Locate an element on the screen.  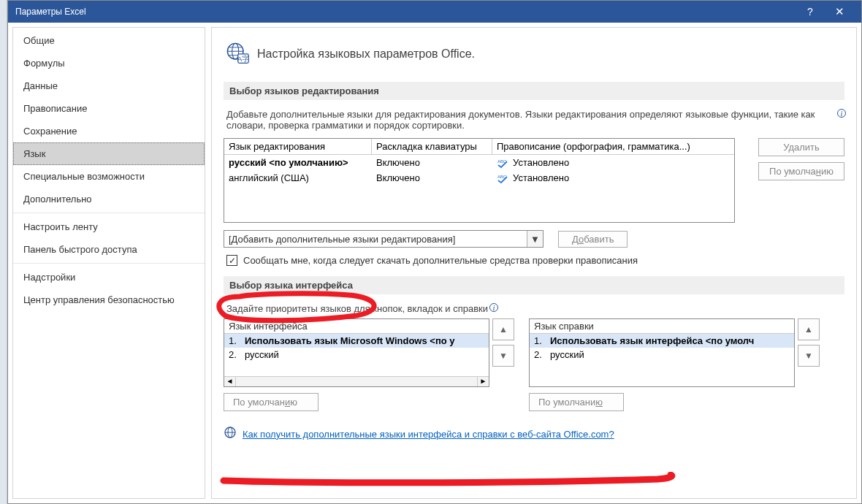
add-language-combo: [Добавить дополнительные языки редактиро… is located at coordinates (384, 239).